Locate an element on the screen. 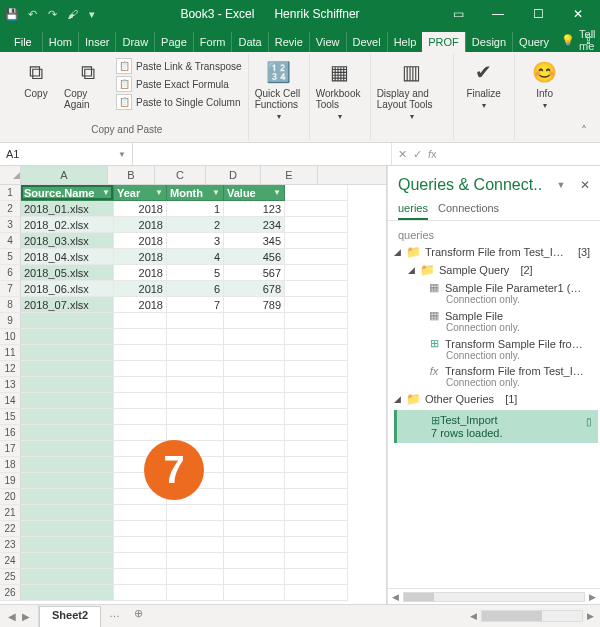  tell-me: 💡Tell me is located at coordinates (580, 40).